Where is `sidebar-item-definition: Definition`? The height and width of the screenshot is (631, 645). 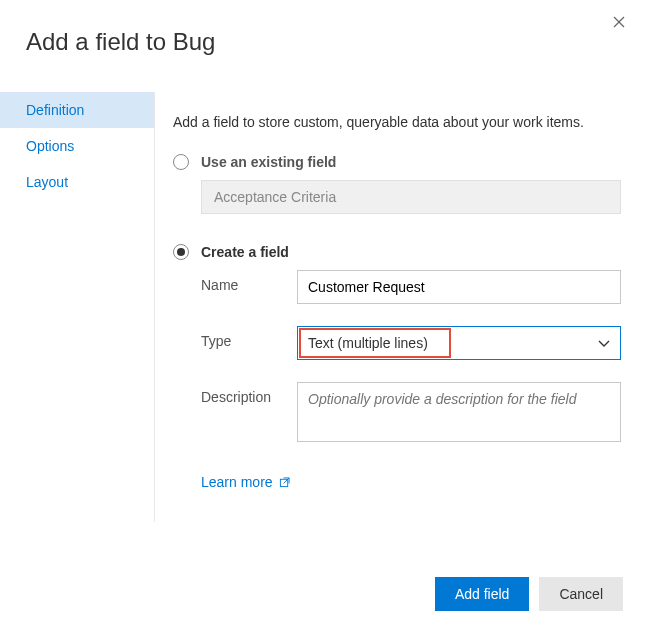
sidebar-item-definition: Definition is located at coordinates (77, 110).